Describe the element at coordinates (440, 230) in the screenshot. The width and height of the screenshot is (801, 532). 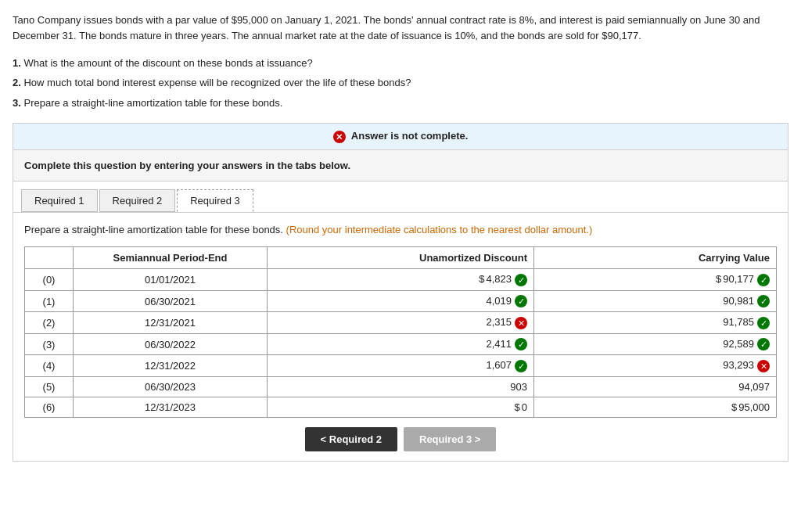
I see `instruction-note: (Round your intermediate calculations to…` at that location.